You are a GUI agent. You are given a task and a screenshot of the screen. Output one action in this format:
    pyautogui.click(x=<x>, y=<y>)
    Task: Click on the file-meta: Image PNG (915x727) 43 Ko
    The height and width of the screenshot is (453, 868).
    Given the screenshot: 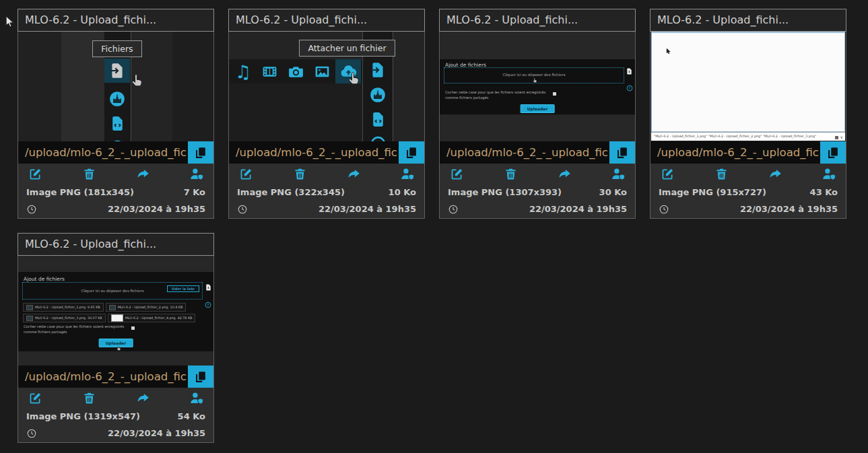 What is the action you would take?
    pyautogui.click(x=748, y=193)
    